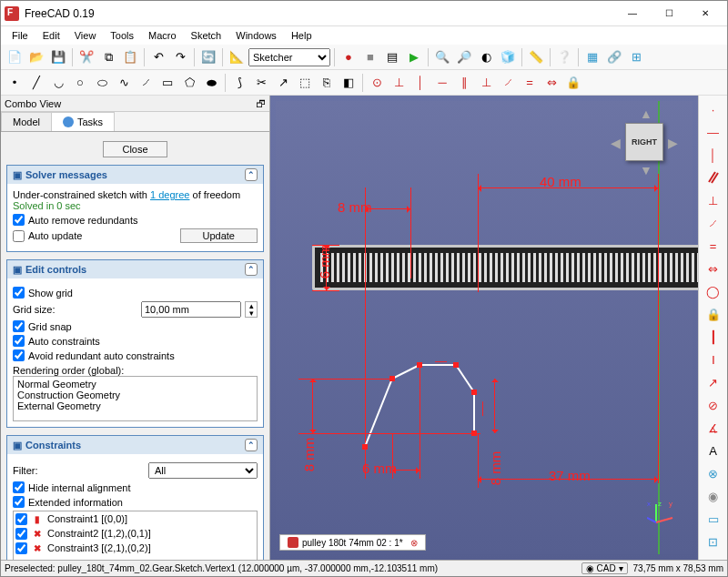  What do you see at coordinates (327, 83) in the screenshot?
I see `carbon-copy-icon: ⎘` at bounding box center [327, 83].